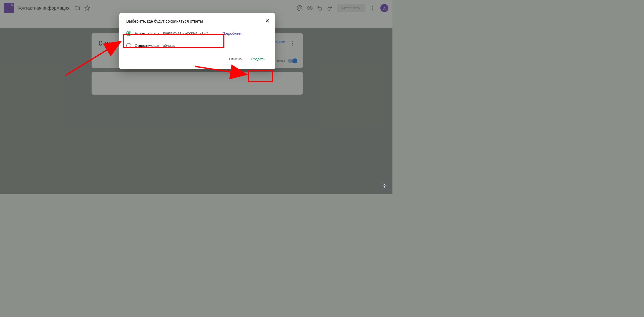  Describe the element at coordinates (129, 33) in the screenshot. I see `radio-selected-icon` at that location.